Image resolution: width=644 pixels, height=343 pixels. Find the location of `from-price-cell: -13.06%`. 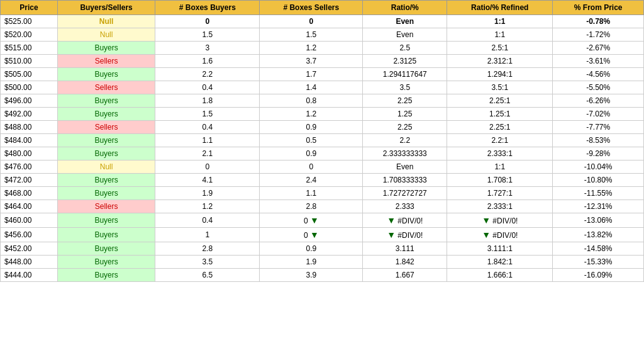

from-price-cell: -13.06% is located at coordinates (599, 220).